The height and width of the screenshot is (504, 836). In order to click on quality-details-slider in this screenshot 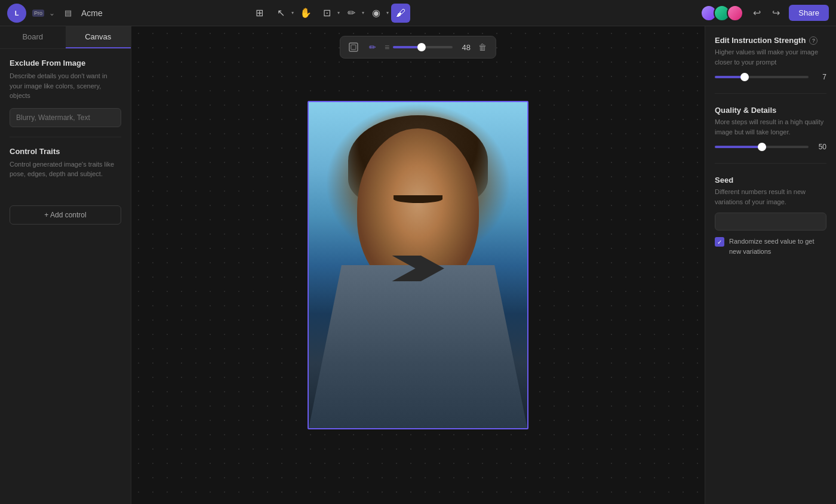, I will do `click(762, 147)`.